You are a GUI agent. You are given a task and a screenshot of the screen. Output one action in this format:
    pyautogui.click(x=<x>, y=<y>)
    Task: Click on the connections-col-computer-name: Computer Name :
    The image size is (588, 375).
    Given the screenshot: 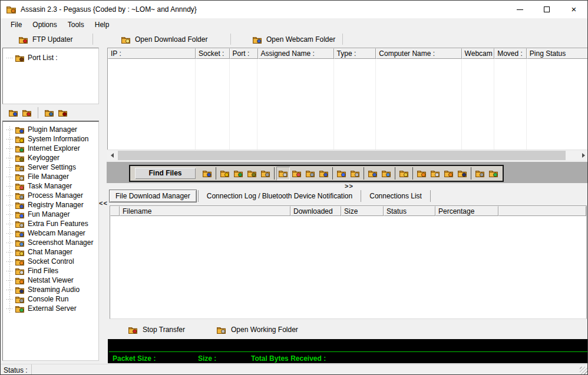 What is the action you would take?
    pyautogui.click(x=418, y=54)
    